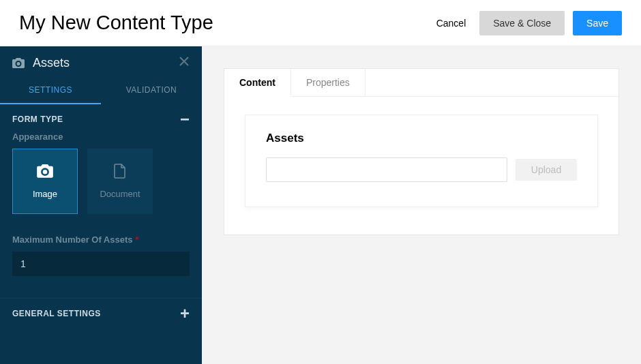 The width and height of the screenshot is (641, 364). I want to click on appearance-option-label: Document, so click(120, 194).